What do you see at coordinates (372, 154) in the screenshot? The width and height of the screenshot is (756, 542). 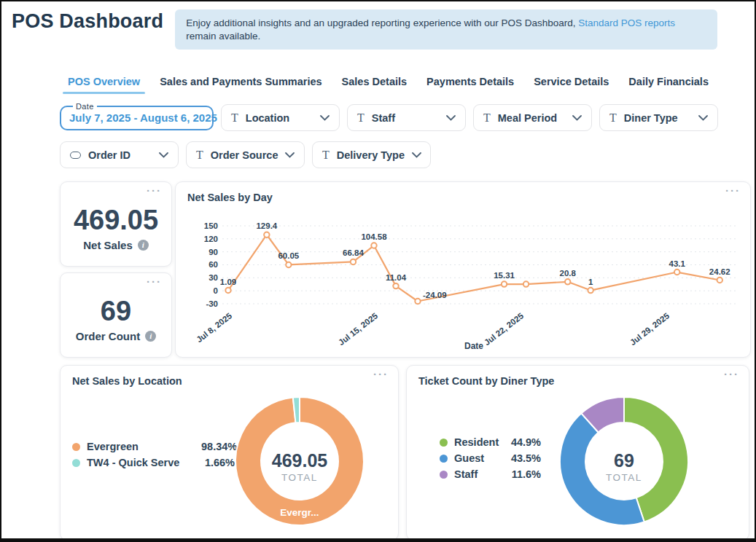 I see `delivery-type-filter: T Delivery Type` at bounding box center [372, 154].